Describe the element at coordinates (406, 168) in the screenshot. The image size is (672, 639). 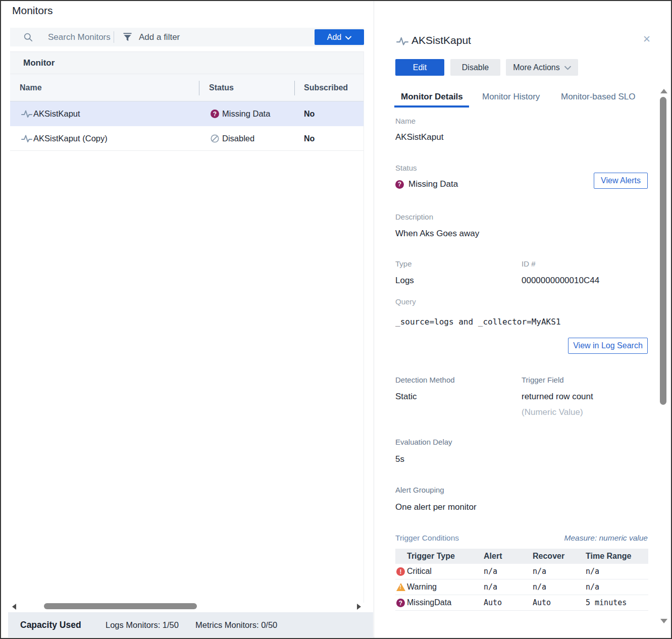
I see `status-label: Status` at that location.